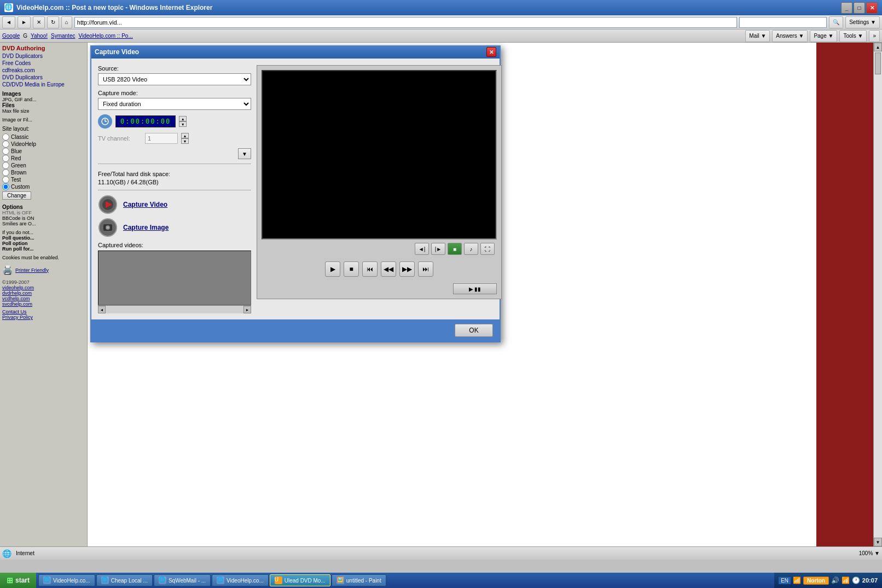 The width and height of the screenshot is (882, 588). Describe the element at coordinates (44, 304) in the screenshot. I see `svcdhelp-site: svcdhelp.com` at that location.